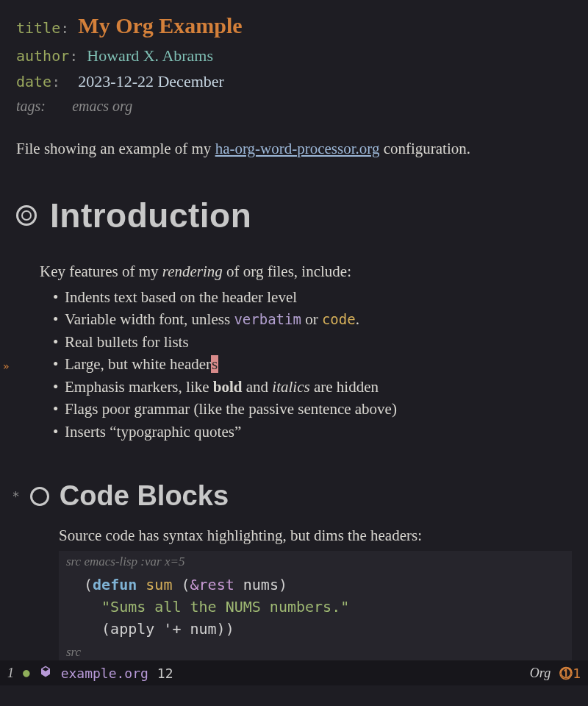 The height and width of the screenshot is (706, 588). I want to click on text-cursor: s, so click(215, 364).